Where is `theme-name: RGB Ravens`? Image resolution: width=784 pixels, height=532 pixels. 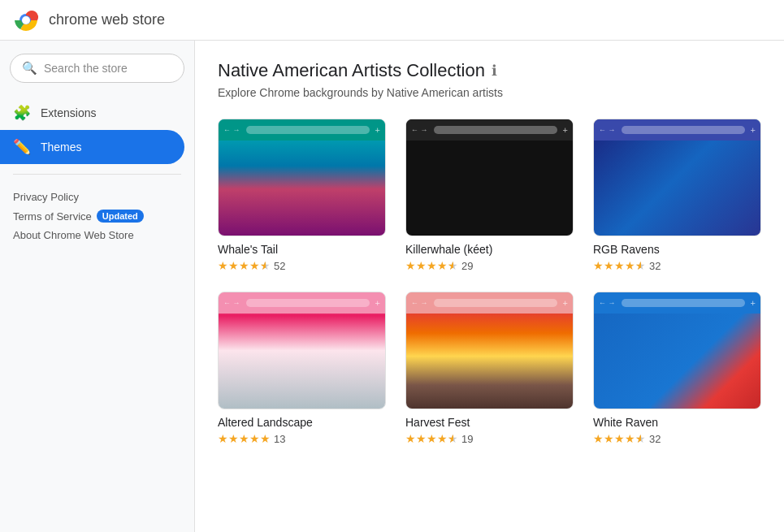 theme-name: RGB Ravens is located at coordinates (678, 249).